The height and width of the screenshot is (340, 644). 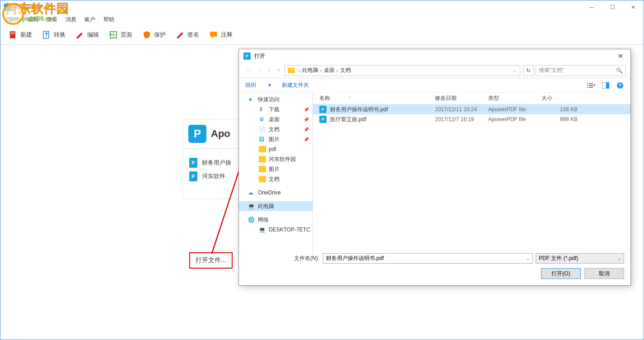 What do you see at coordinates (54, 35) in the screenshot?
I see `tool-convert: 转换` at bounding box center [54, 35].